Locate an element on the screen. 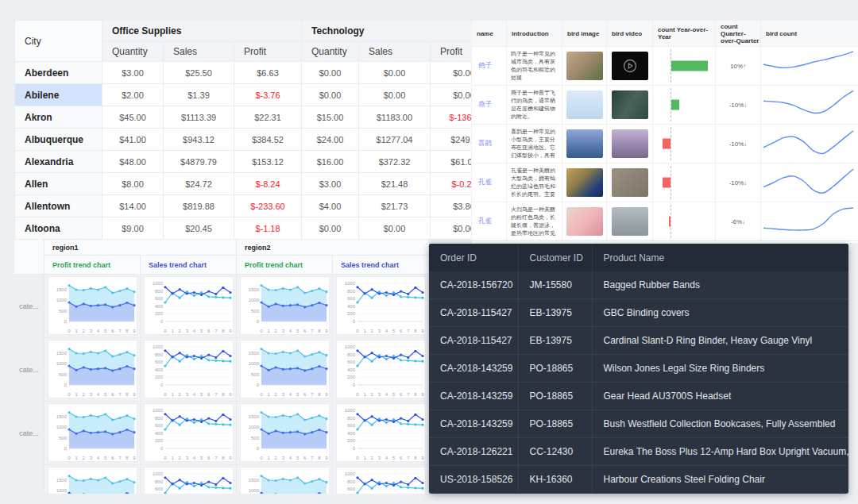  pivot-city-cell: Albuquerque is located at coordinates (59, 140).